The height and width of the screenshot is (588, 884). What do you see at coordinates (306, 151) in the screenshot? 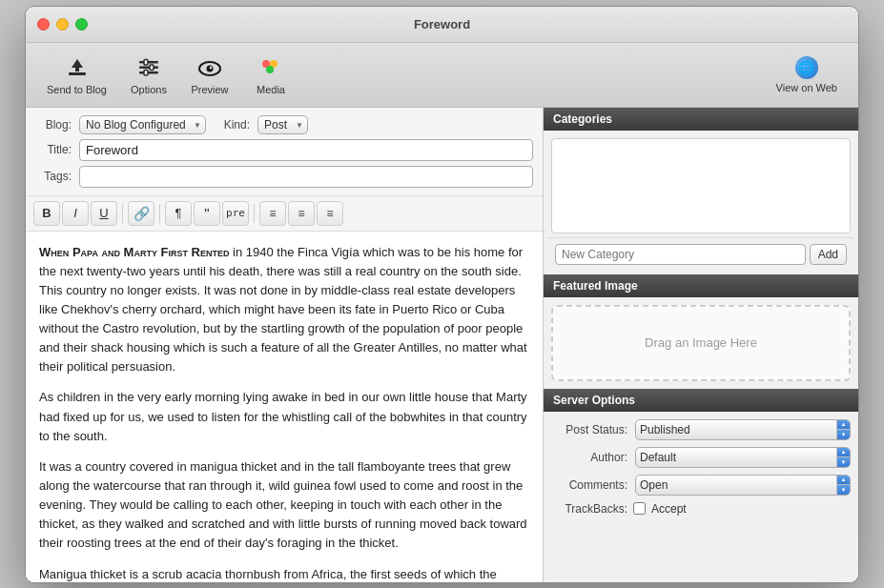
I see `title-input` at bounding box center [306, 151].